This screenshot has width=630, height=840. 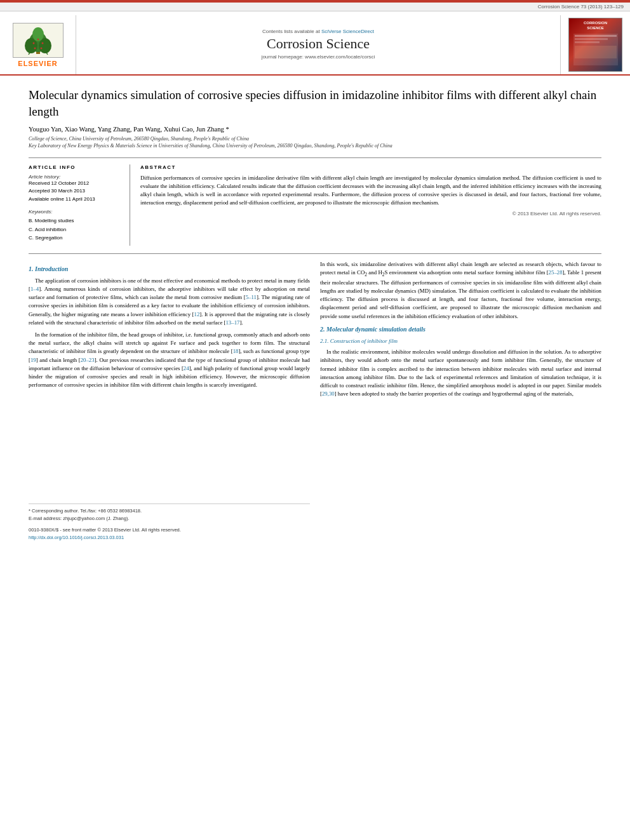 What do you see at coordinates (88, 360) in the screenshot?
I see `ref-20-23: 20–23` at bounding box center [88, 360].